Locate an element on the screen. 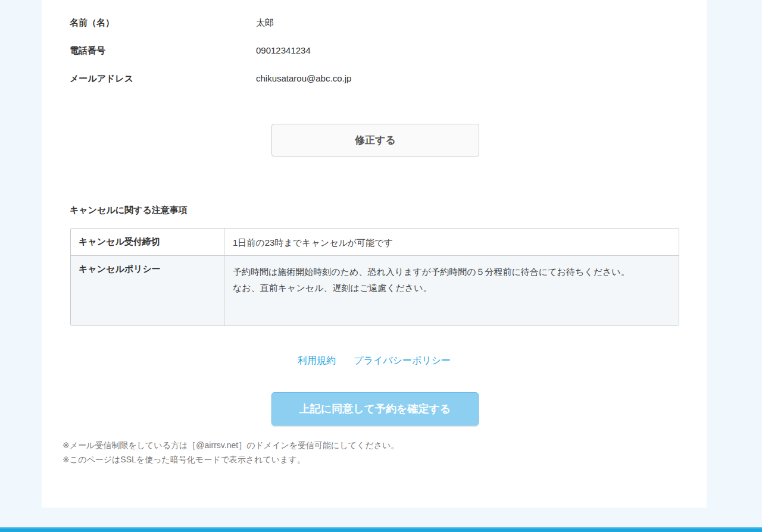 This screenshot has width=762, height=532. cancel-notes-heading: キャンセルに関する注意事項 is located at coordinates (129, 211).